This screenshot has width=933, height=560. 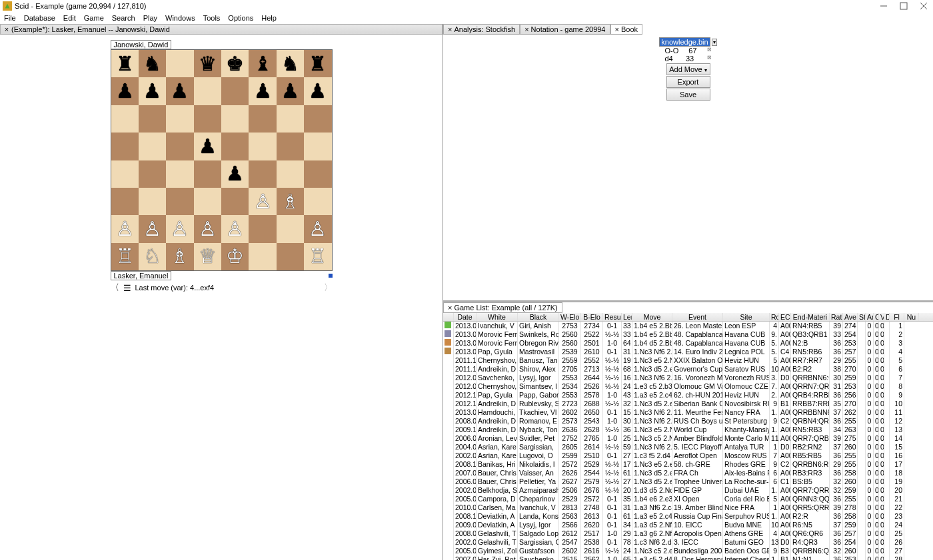 I want to click on gamelist-row: 2008.0Andreikin, DRomanov, E257325431-03…, so click(x=688, y=421).